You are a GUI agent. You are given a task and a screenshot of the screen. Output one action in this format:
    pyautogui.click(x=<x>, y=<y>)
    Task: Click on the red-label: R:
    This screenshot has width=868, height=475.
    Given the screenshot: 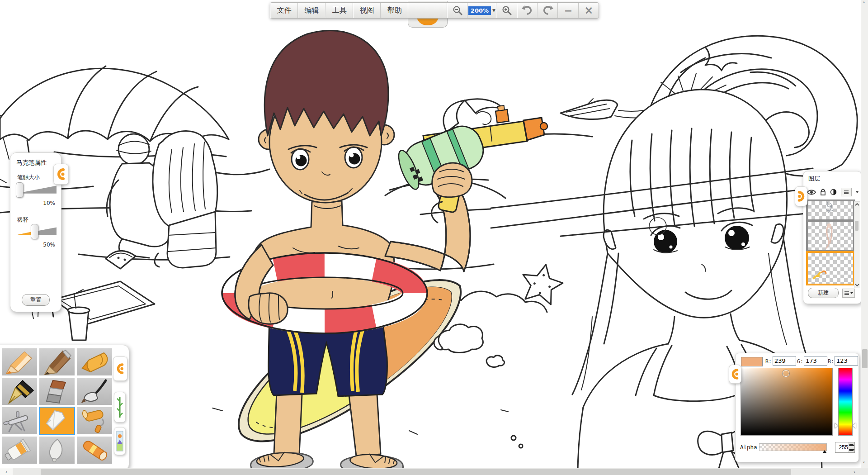 What is the action you would take?
    pyautogui.click(x=769, y=361)
    